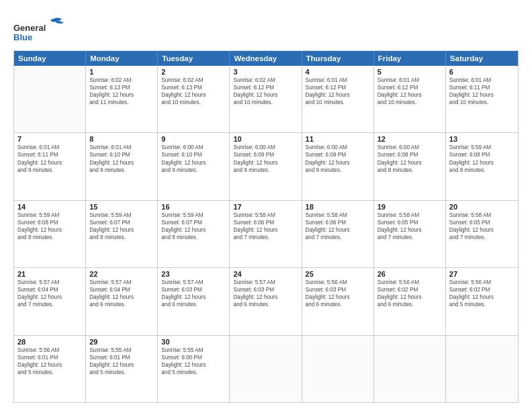 The width and height of the screenshot is (532, 411). Describe the element at coordinates (50, 357) in the screenshot. I see `cell-info: Sunset: 6:01 PM` at that location.